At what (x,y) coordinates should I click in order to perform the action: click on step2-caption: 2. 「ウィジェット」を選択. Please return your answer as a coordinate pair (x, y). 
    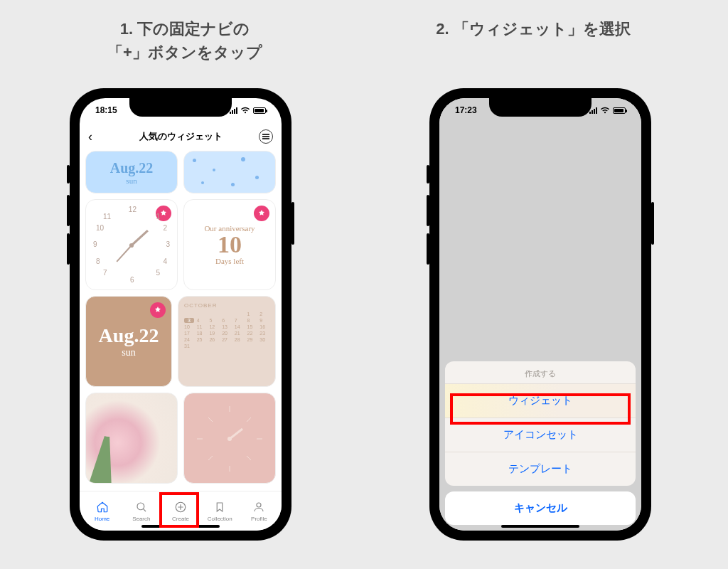
    Looking at the image, I should click on (533, 28).